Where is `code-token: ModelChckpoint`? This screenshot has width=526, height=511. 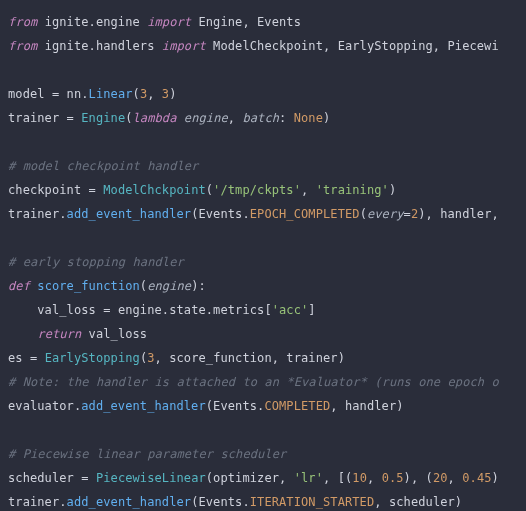 code-token: ModelChckpoint is located at coordinates (154, 190).